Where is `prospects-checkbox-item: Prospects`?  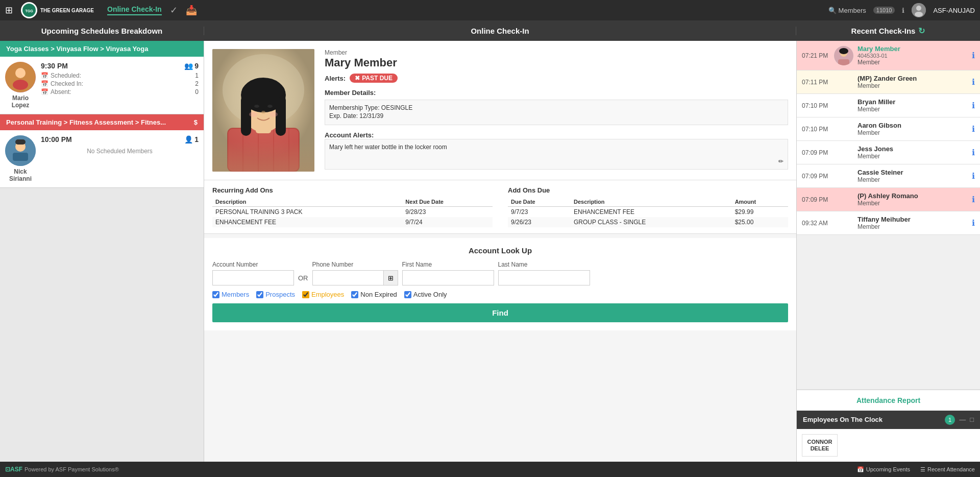 prospects-checkbox-item: Prospects is located at coordinates (276, 294).